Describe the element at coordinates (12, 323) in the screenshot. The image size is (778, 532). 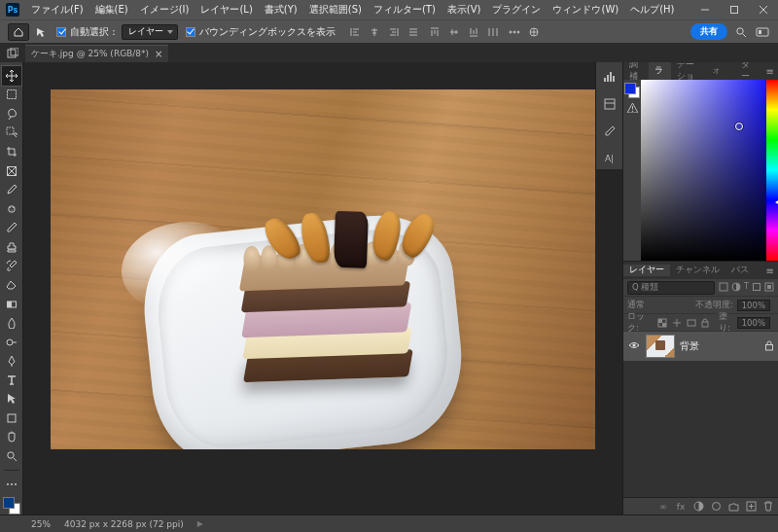
I see `blur-tool` at that location.